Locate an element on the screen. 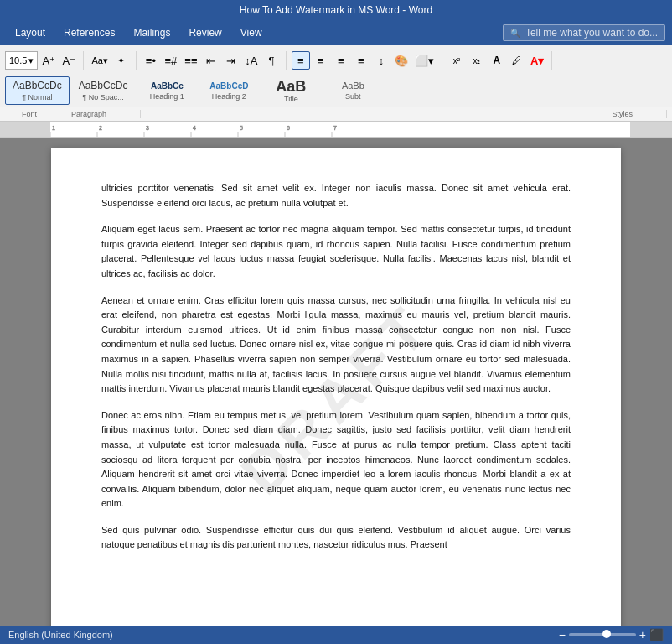  style-heading1: AaBbCc Heading 1 is located at coordinates (167, 91).